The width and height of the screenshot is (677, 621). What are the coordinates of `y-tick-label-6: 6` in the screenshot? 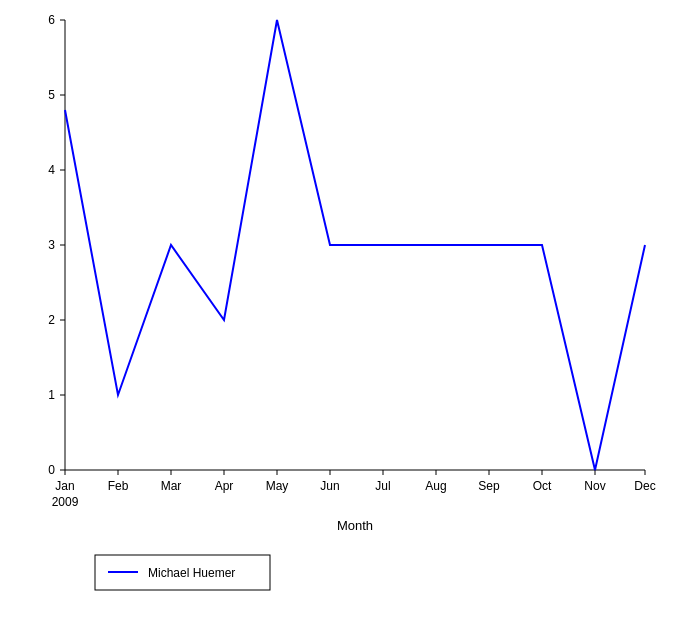 It's located at (52, 20).